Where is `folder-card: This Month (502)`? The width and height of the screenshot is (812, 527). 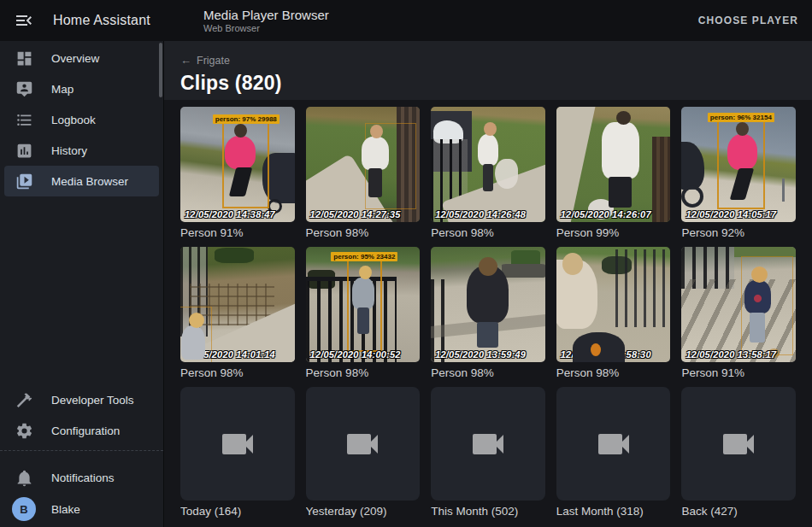
folder-card: This Month (502) is located at coordinates (488, 453).